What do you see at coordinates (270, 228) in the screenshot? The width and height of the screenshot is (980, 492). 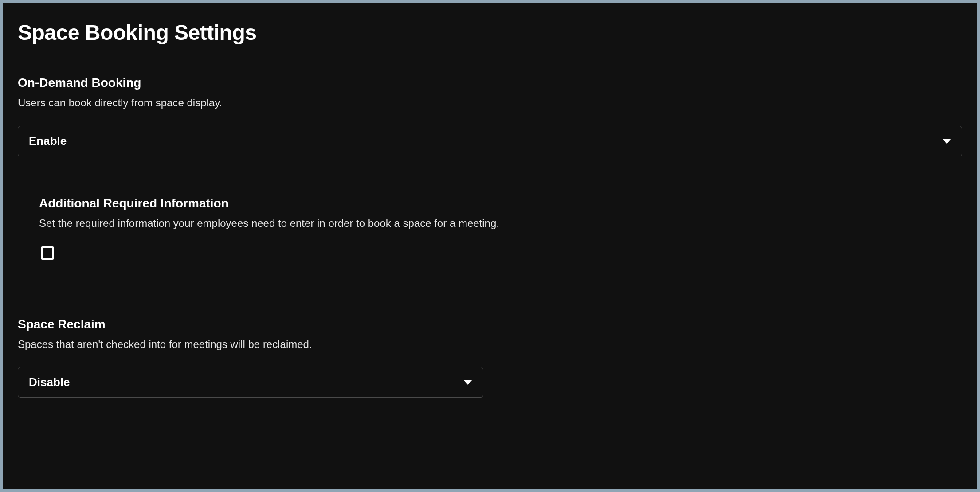 I see `additional-required-information-section: Additional Required Information Set the …` at bounding box center [270, 228].